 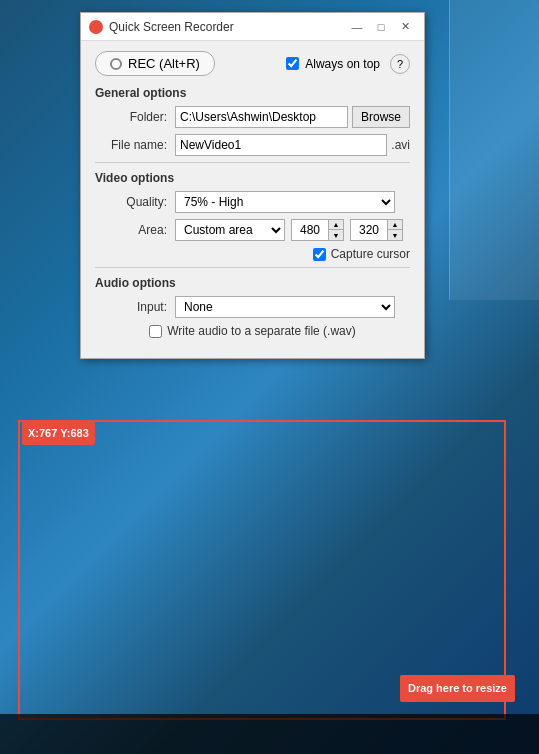 What do you see at coordinates (155, 64) in the screenshot?
I see `rec-button: REC (Alt+R)` at bounding box center [155, 64].